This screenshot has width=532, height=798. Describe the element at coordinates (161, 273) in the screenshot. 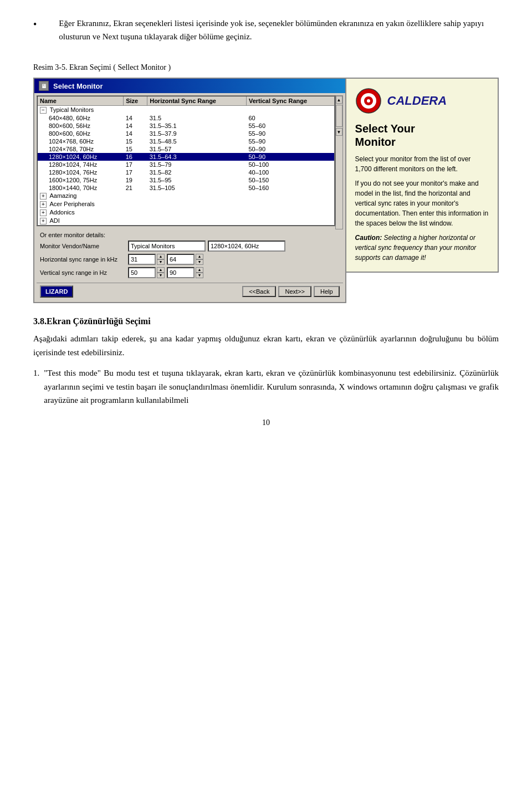

I see `vsync-min-spinner: ▲ ▼` at that location.